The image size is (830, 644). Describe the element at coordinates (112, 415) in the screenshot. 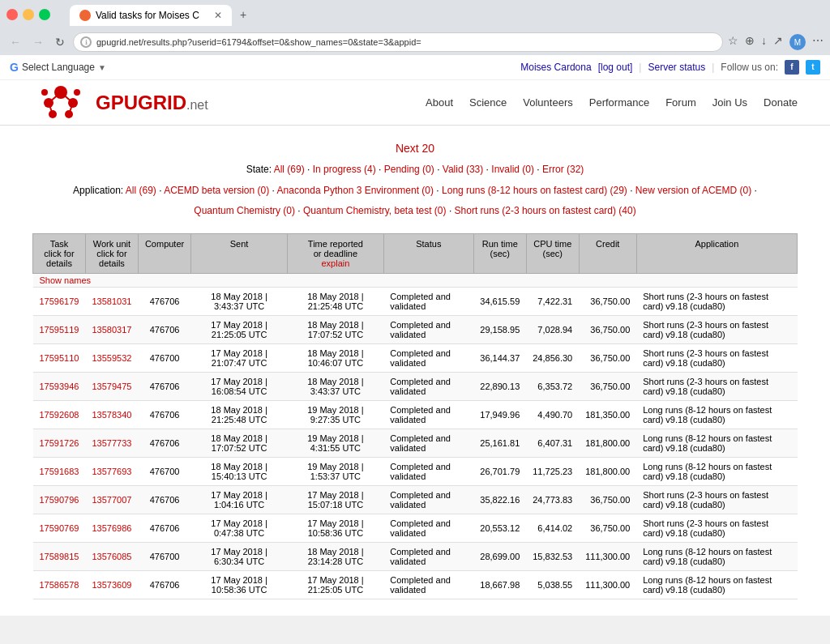

I see `workunit-link: 13578340` at that location.